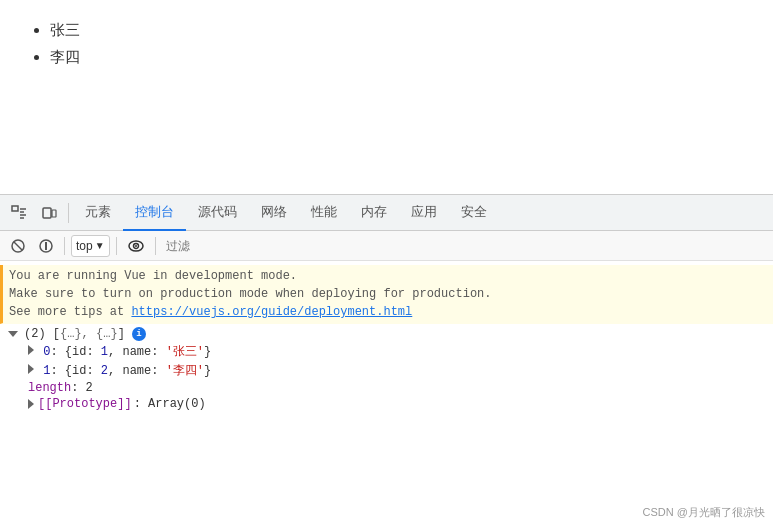  Describe the element at coordinates (136, 246) in the screenshot. I see `eye-icon-button` at that location.